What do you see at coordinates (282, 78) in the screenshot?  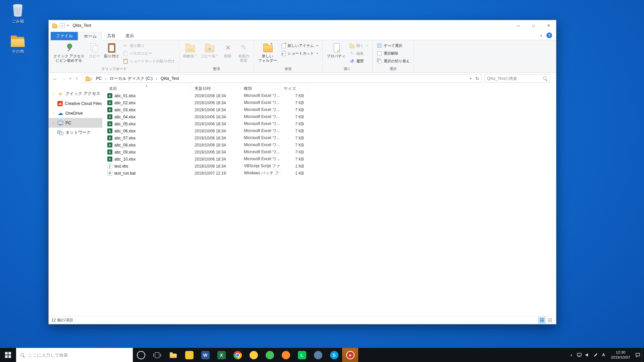 I see `address-box: PC ローカル ディスク (C:) Qiita_Test ▾ ↻` at bounding box center [282, 78].